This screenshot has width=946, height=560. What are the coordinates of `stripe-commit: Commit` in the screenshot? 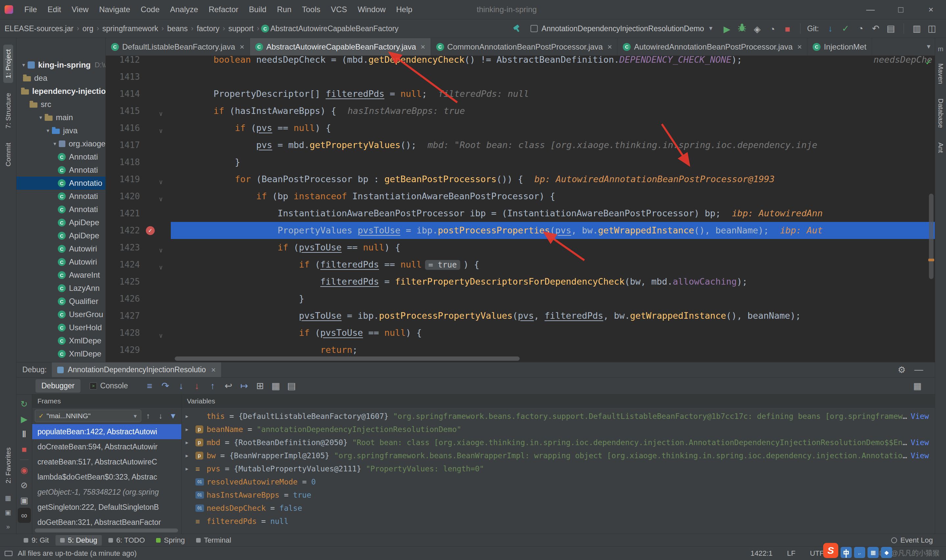 It's located at (8, 155).